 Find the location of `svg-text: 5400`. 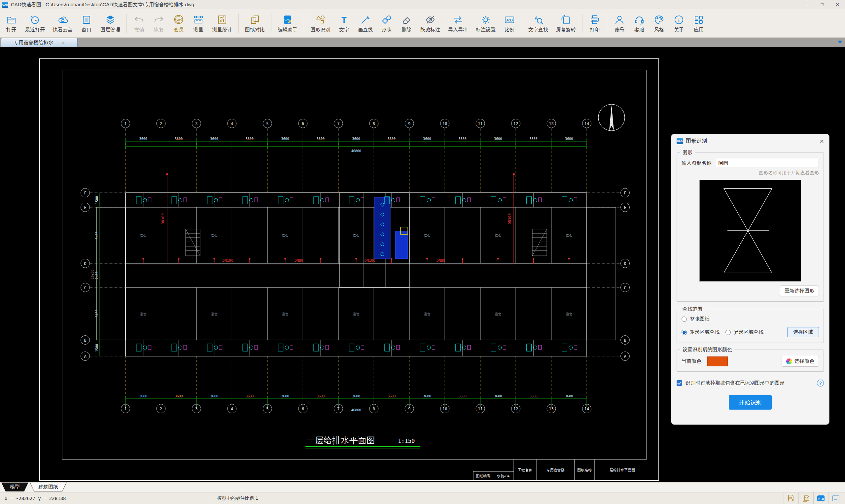

svg-text: 5400 is located at coordinates (97, 314).